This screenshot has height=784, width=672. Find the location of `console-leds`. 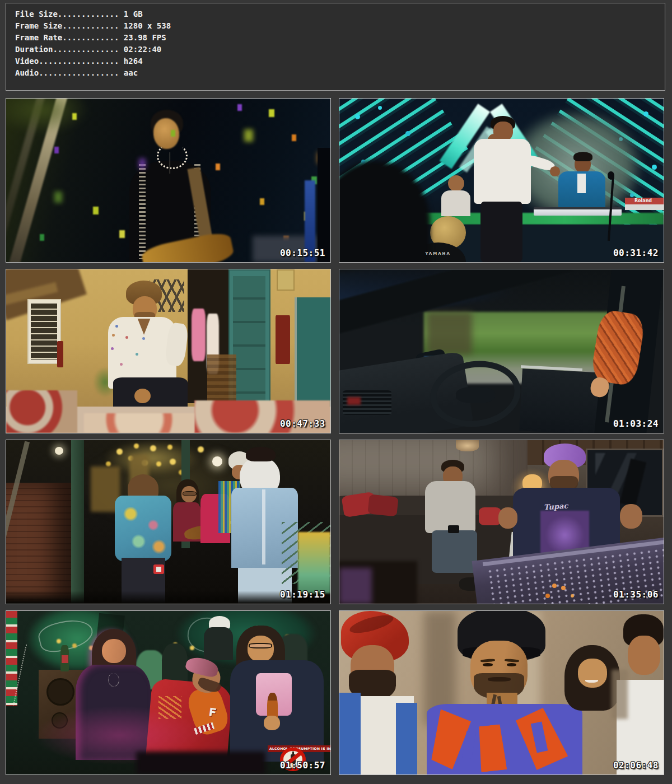

console-leds is located at coordinates (340, 441).